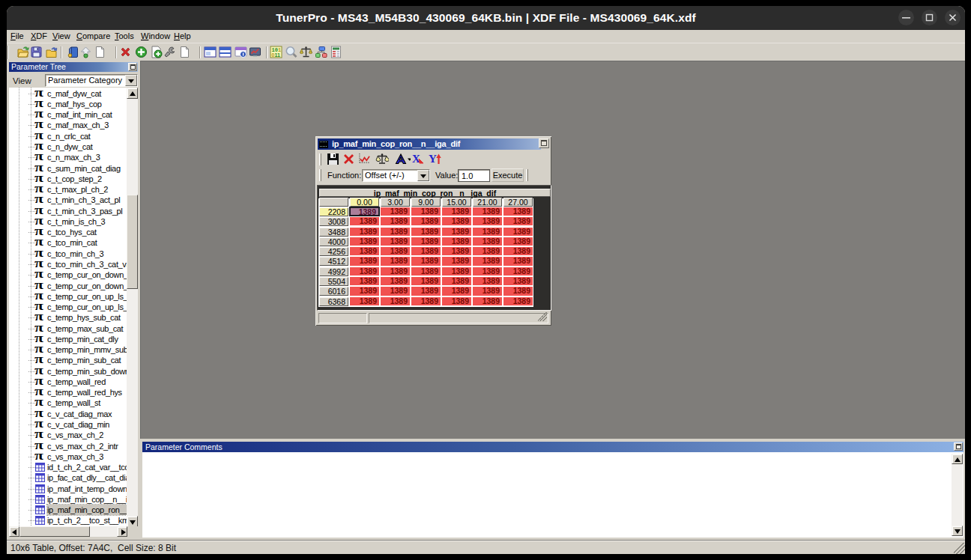 This screenshot has width=971, height=560. I want to click on svg-text: Y, so click(433, 159).